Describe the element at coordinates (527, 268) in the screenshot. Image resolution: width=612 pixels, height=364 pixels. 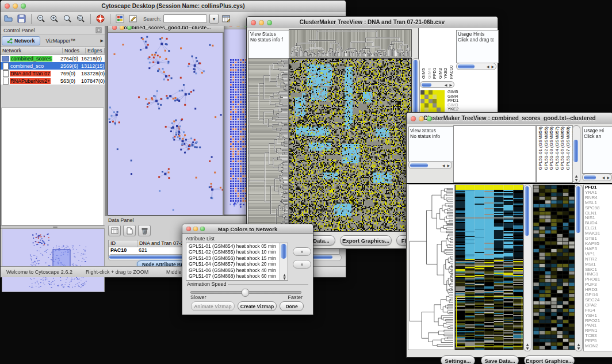
I see `tv2-heatmap-vscrollbar: ▲▼` at that location.